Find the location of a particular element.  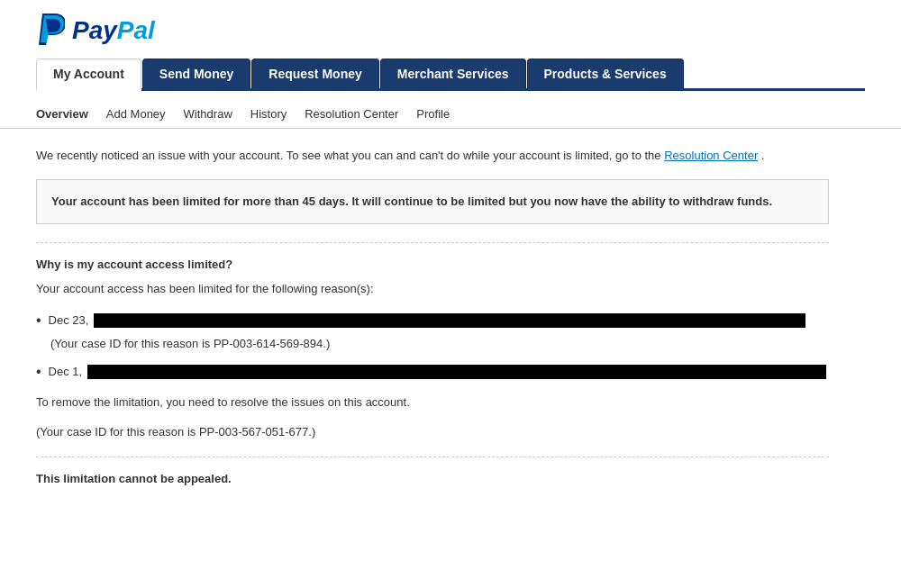

reason-item-2: Dec 1, is located at coordinates (432, 372).